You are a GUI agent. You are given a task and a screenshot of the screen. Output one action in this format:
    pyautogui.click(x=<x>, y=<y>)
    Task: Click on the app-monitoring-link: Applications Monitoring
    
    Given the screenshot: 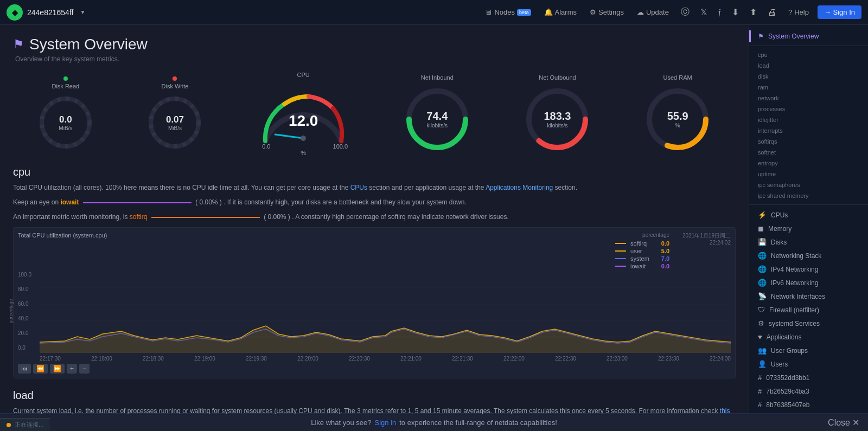 What is the action you would take?
    pyautogui.click(x=519, y=188)
    